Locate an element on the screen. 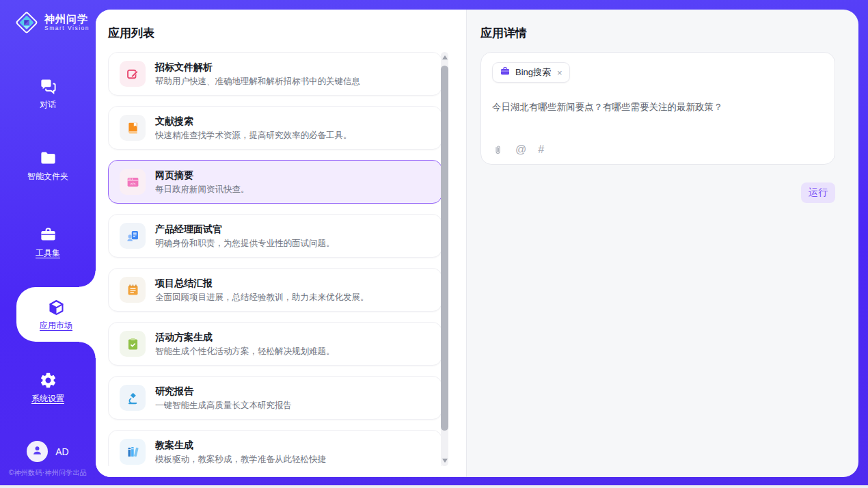 The height and width of the screenshot is (488, 868). sidebar-item-toolbox: 工具集 is located at coordinates (48, 242).